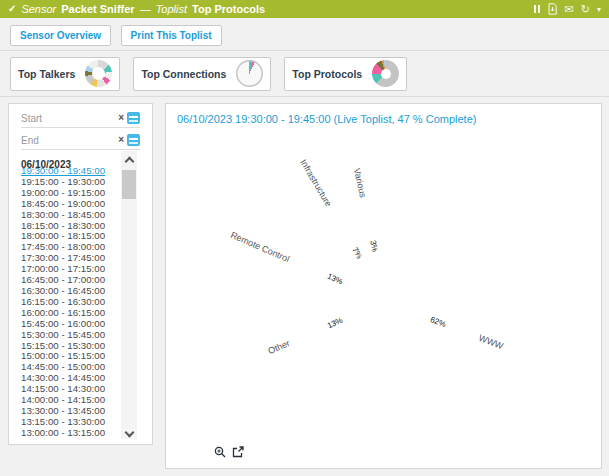 This screenshot has width=609, height=476. What do you see at coordinates (129, 431) in the screenshot?
I see `scroll-down-button` at bounding box center [129, 431].